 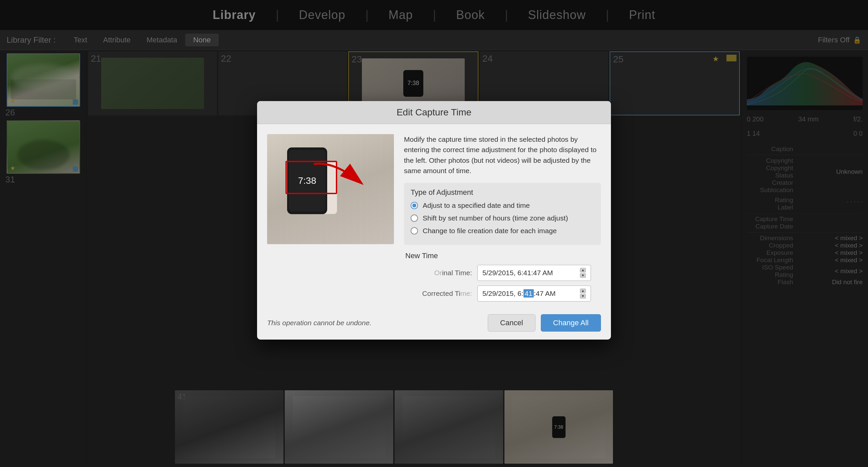 I want to click on radio-1-circle, so click(x=414, y=205).